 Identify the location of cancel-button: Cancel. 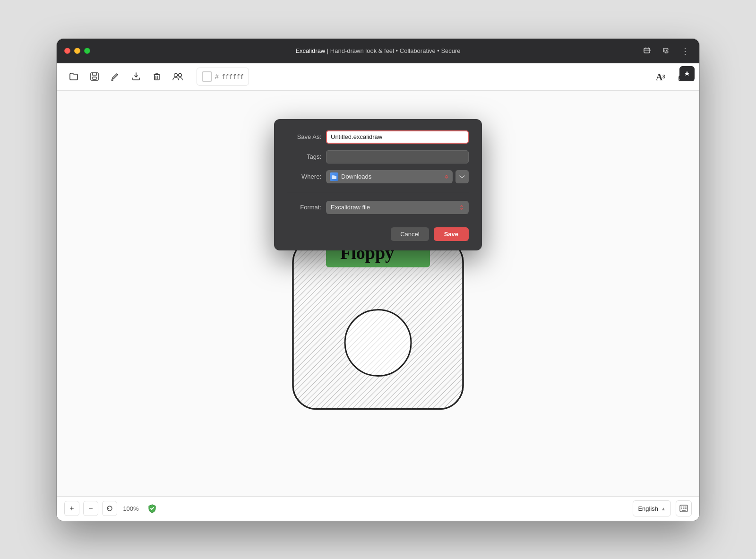
(410, 234).